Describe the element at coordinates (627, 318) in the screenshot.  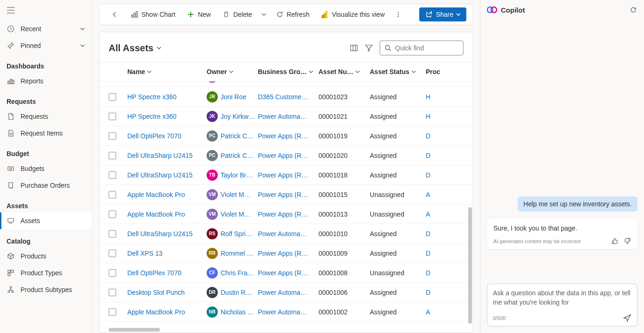
I see `send-button` at that location.